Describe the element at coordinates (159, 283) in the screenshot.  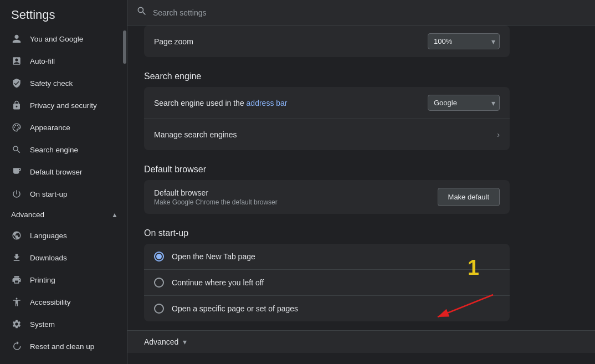
I see `radio-continue` at that location.